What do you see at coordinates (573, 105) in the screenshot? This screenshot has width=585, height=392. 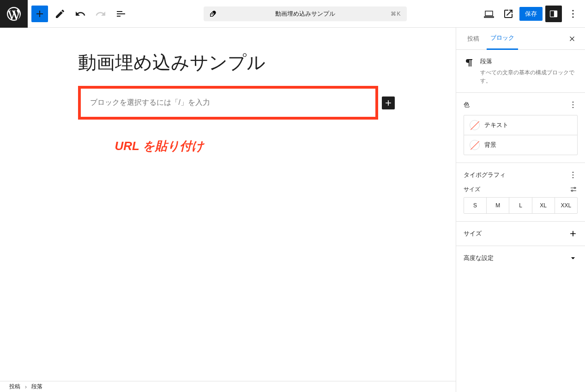 I see `color-options-button` at bounding box center [573, 105].